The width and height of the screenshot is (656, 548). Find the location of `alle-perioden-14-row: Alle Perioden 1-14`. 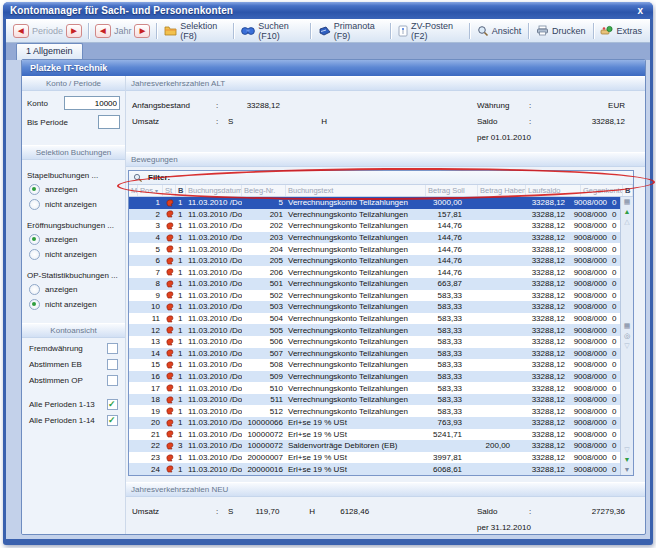

alle-perioden-14-row: Alle Perioden 1-14 is located at coordinates (74, 418).